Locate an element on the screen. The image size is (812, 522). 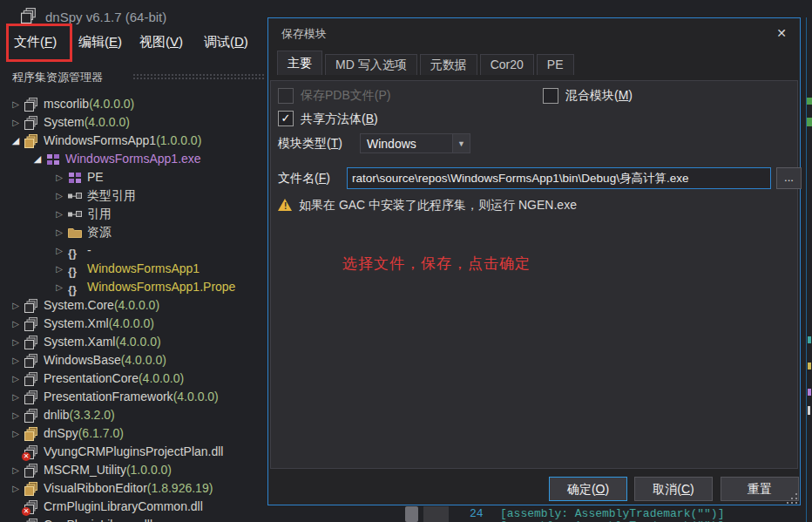
menu-item-2: 视图(V) is located at coordinates (161, 42).